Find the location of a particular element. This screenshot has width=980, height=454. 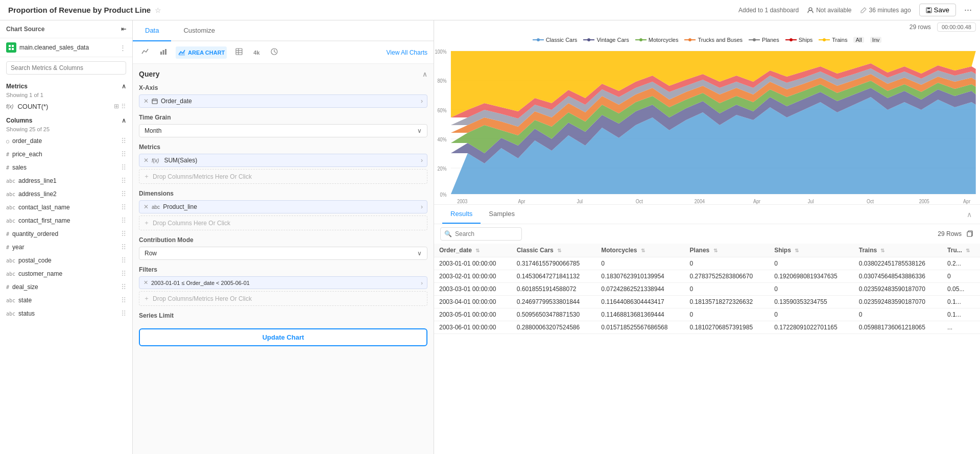

bar-chart-icon is located at coordinates (163, 52).